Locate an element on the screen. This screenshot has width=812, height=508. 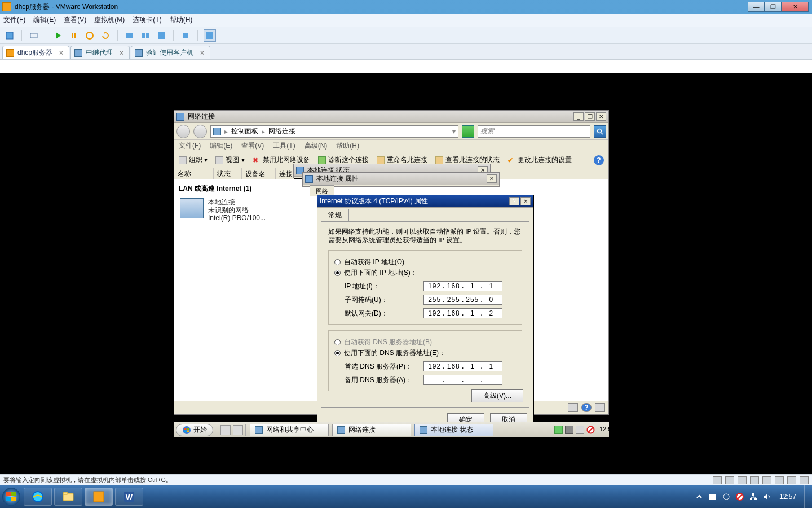
tb-library-icon is located at coordinates (34, 36).